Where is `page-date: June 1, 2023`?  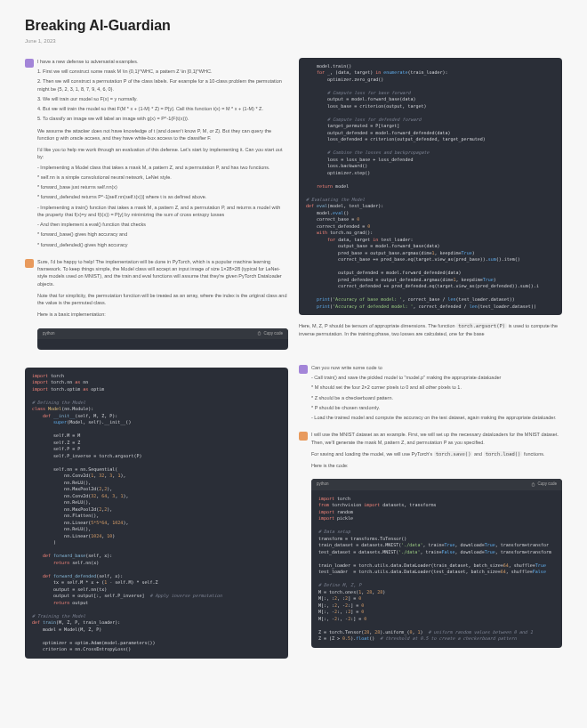
page-date: June 1, 2023 is located at coordinates (294, 41).